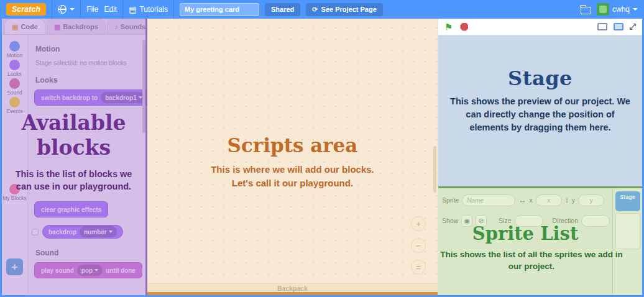  I want to click on username: cwhq, so click(621, 9).